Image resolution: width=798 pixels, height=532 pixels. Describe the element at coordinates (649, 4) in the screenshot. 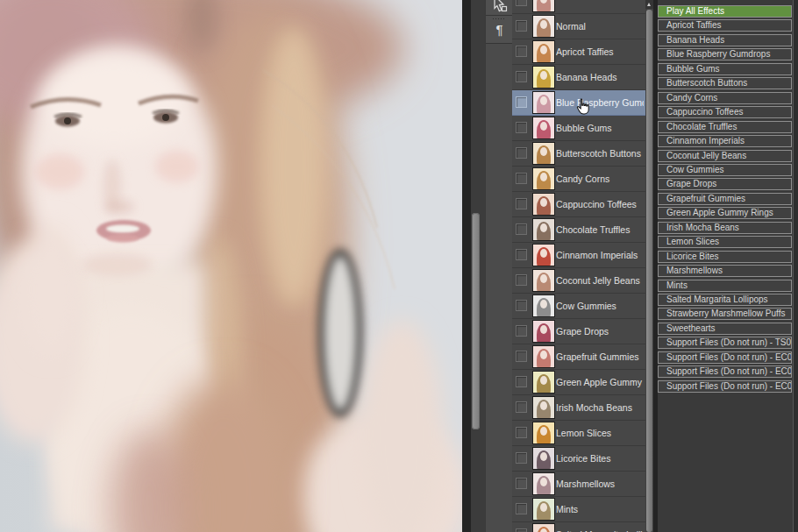

I see `scroll-up-arrow` at that location.